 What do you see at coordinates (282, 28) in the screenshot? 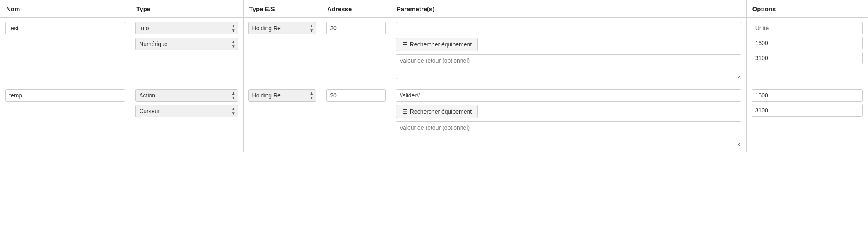
I see `typees-select-row0: Holding ReInput ReCoil` at bounding box center [282, 28].